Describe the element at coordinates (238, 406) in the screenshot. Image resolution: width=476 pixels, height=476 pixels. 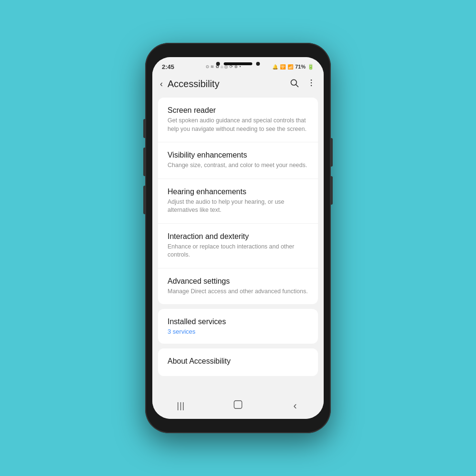
I see `home-button` at that location.